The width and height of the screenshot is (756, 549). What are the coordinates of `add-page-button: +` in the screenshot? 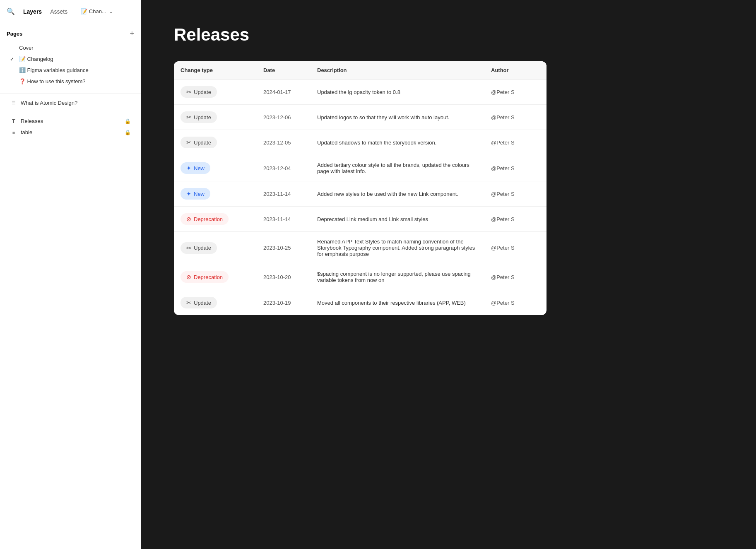 It's located at (132, 34).